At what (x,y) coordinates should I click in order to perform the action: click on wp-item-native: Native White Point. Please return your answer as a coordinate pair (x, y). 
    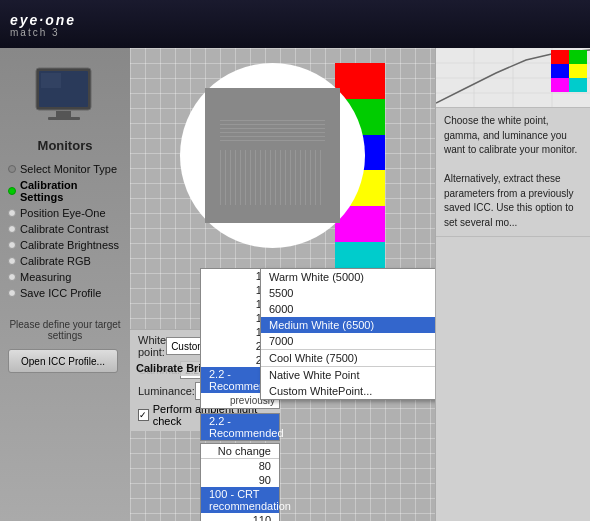
    Looking at the image, I should click on (348, 374).